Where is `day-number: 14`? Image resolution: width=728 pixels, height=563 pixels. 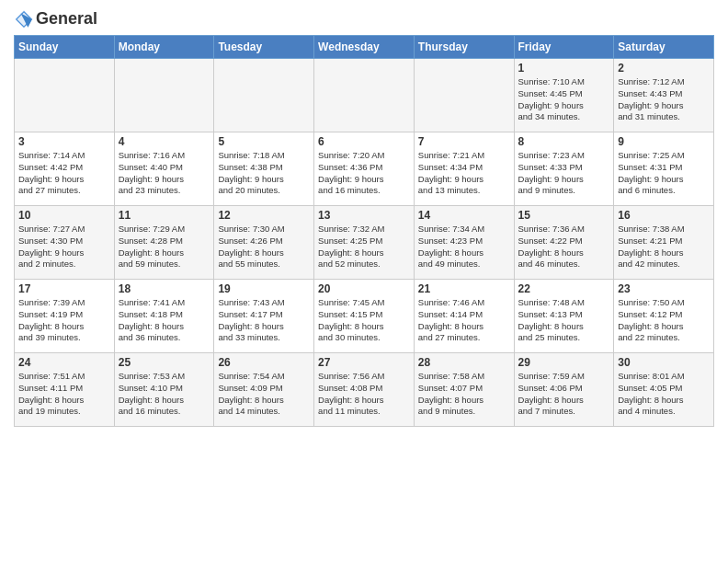 day-number: 14 is located at coordinates (464, 215).